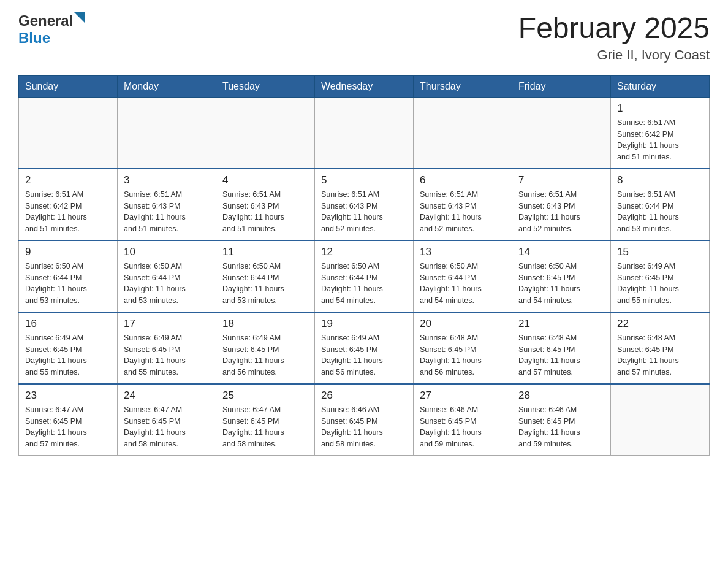 Image resolution: width=728 pixels, height=563 pixels. Describe the element at coordinates (364, 38) in the screenshot. I see `page-header: General Blue February 2025 Grie II, Ivor…` at that location.